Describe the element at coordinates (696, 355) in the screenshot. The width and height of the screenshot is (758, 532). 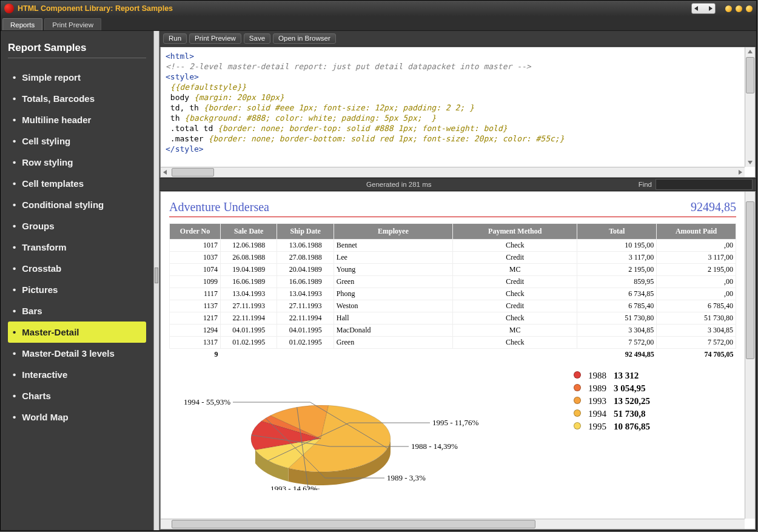
I see `totals-cell: 74 705,05` at that location.